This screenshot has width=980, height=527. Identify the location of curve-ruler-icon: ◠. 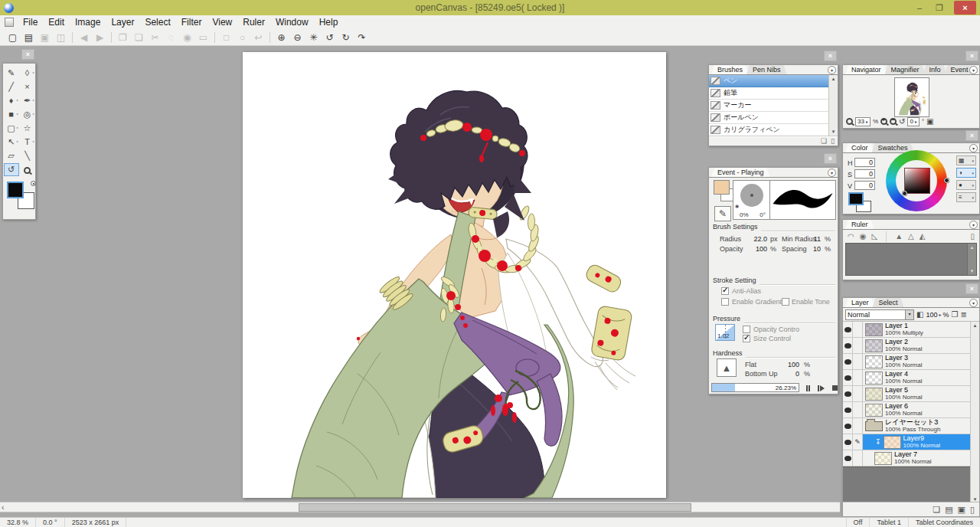
(851, 236).